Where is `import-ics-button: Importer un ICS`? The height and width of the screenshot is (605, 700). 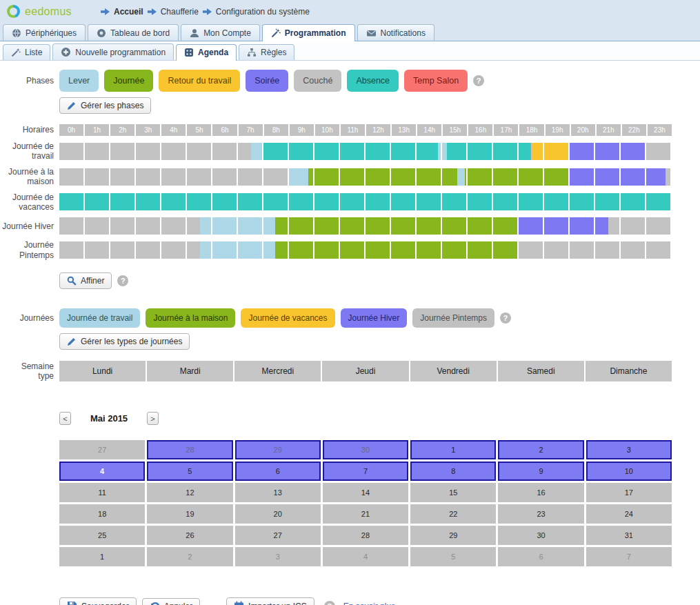 import-ics-button: Importer un ICS is located at coordinates (270, 602).